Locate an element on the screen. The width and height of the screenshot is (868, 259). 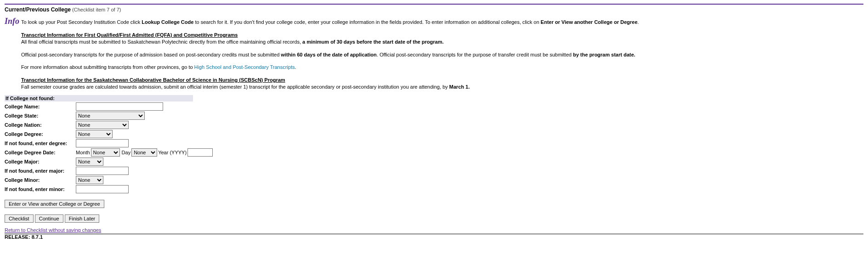
finish-later-button: Finish Later is located at coordinates (82, 219).